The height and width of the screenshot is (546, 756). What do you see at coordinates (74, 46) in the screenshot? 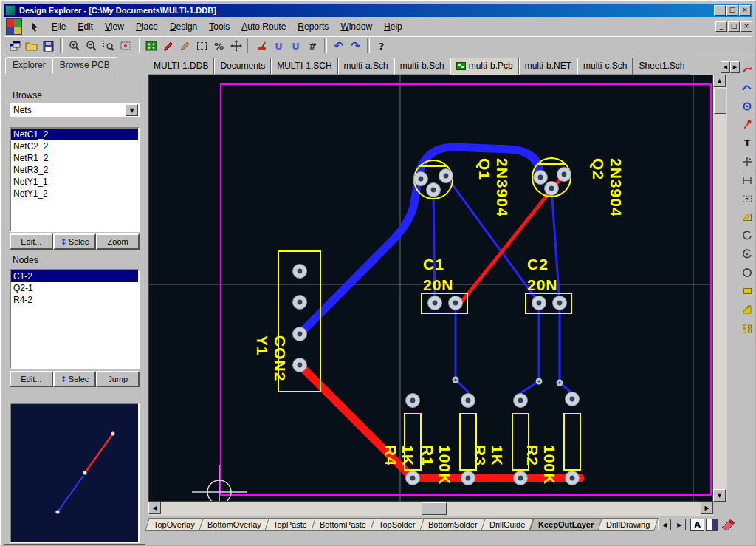
I see `zoom-in-button` at bounding box center [74, 46].